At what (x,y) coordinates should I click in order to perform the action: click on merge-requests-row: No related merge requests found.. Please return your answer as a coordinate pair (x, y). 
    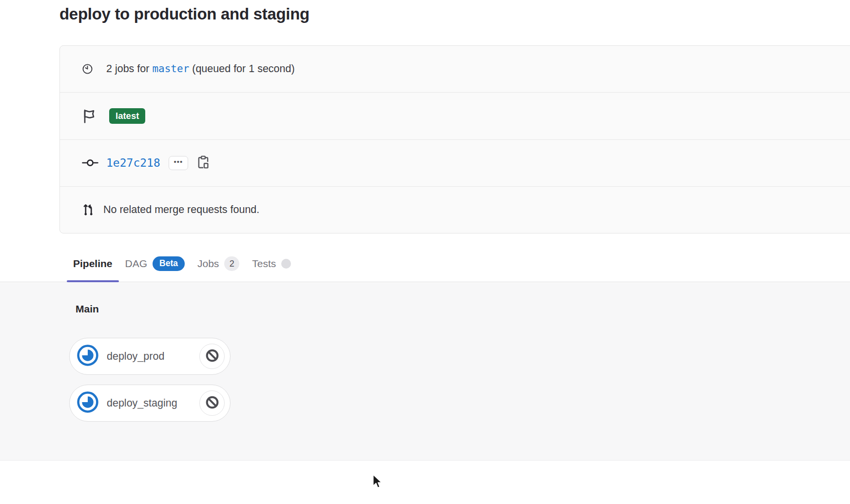
    Looking at the image, I should click on (455, 210).